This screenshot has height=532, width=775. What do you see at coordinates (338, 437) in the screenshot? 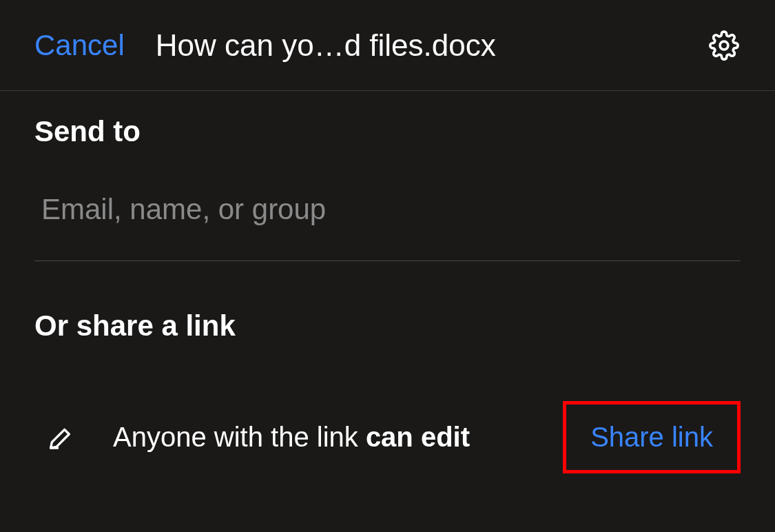
I see `link-permission-text: Anyone with the link can edit` at bounding box center [338, 437].